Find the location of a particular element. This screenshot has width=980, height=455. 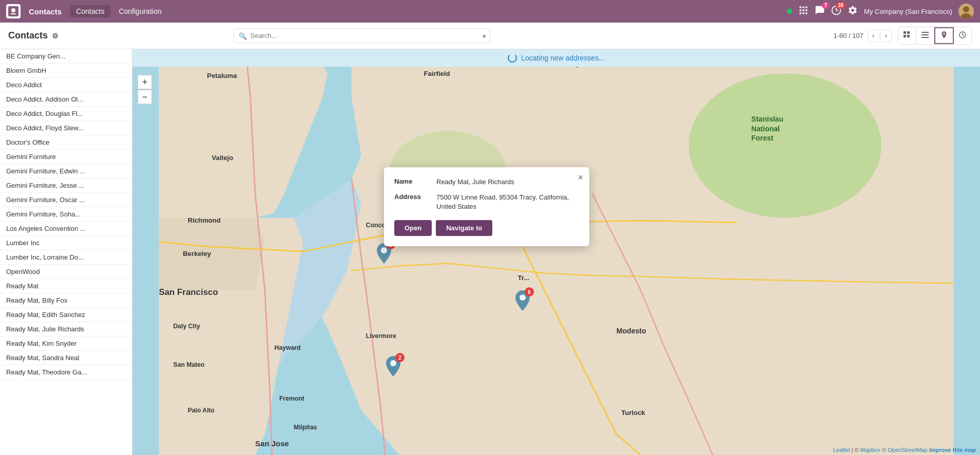

svg-text: Stanislau is located at coordinates (768, 119).